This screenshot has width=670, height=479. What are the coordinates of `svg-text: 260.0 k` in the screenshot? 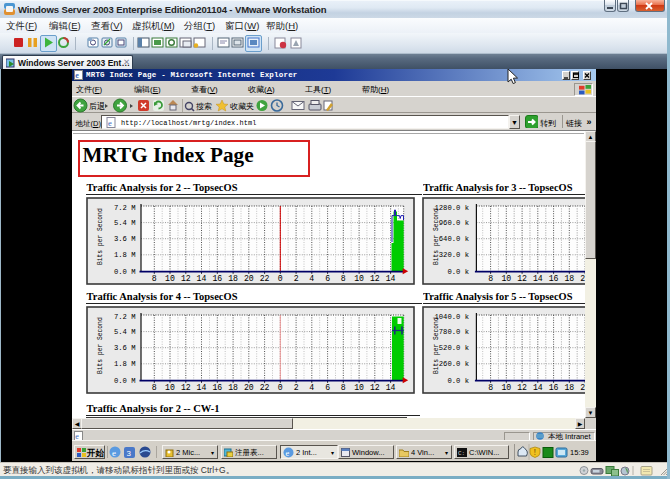 It's located at (454, 364).